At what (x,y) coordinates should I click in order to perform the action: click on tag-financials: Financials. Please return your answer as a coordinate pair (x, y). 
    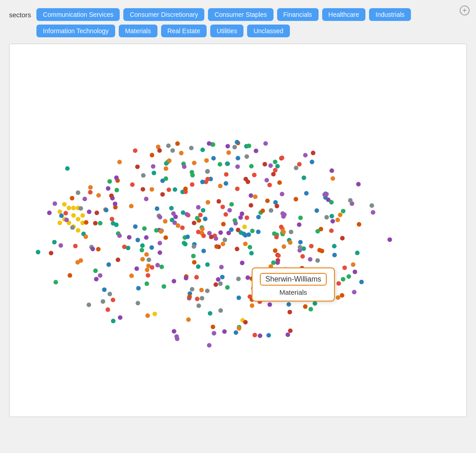
    Looking at the image, I should click on (298, 15).